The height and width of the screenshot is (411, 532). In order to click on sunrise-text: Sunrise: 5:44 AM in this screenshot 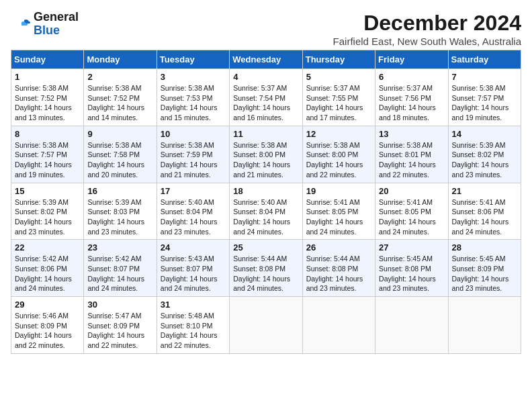, I will do `click(339, 259)`.